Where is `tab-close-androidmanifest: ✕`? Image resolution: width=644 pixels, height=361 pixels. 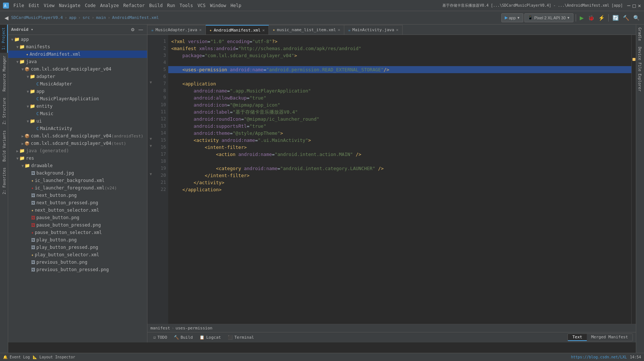
tab-close-androidmanifest: ✕ is located at coordinates (264, 30).